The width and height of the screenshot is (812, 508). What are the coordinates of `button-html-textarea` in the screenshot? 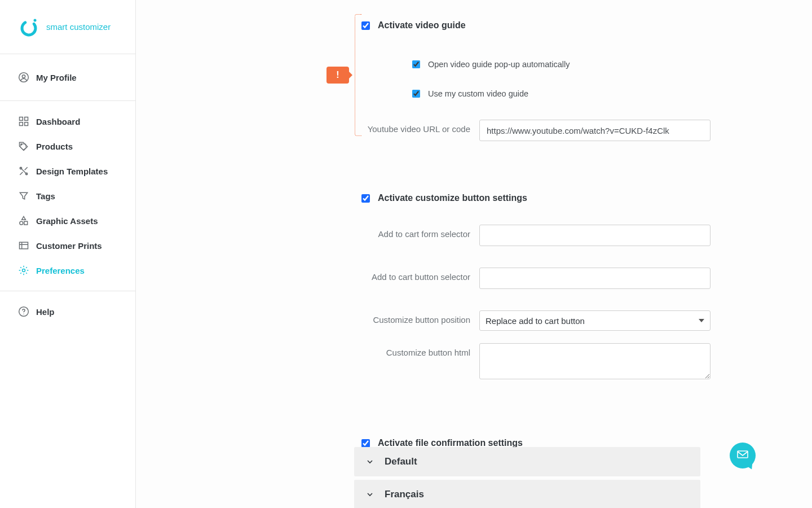 It's located at (595, 361).